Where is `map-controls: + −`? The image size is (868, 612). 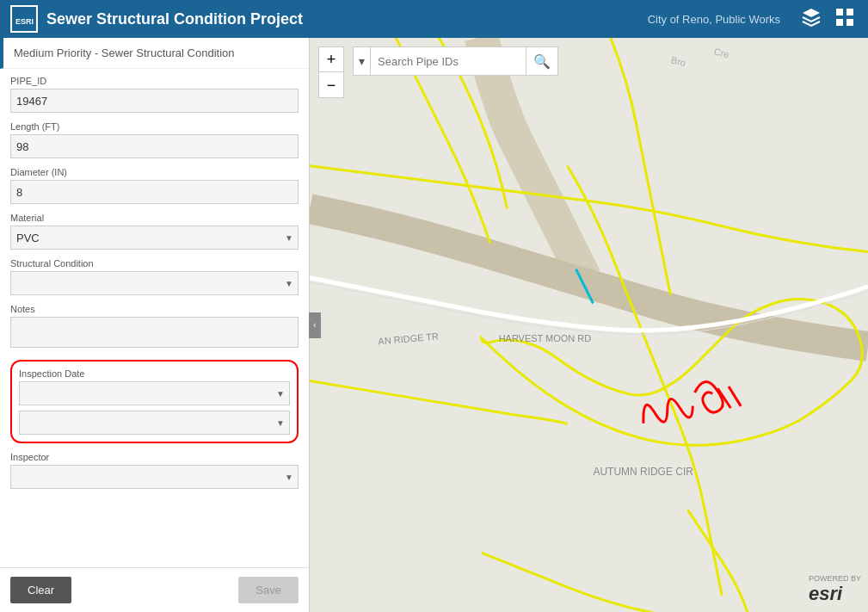 map-controls: + − is located at coordinates (331, 72).